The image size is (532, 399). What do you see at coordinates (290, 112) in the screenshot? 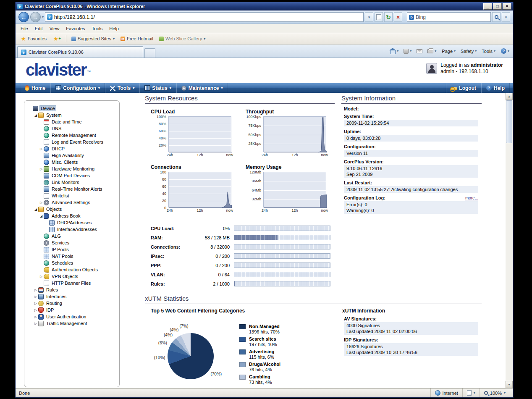
I see `chart-title: Throughput` at bounding box center [290, 112].